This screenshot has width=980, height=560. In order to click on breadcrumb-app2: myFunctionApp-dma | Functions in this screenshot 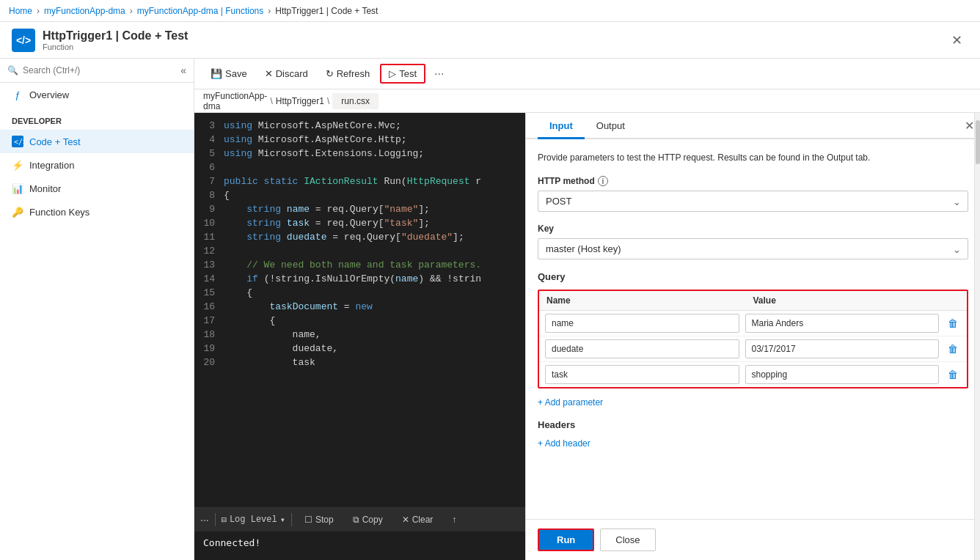, I will do `click(201, 11)`.